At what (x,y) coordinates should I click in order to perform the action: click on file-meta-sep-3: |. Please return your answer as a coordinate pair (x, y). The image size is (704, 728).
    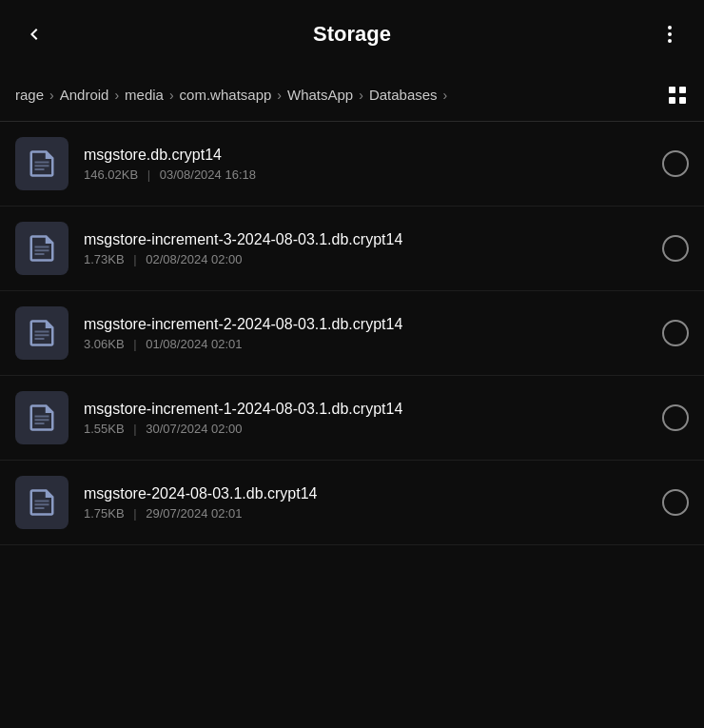
    Looking at the image, I should click on (135, 428).